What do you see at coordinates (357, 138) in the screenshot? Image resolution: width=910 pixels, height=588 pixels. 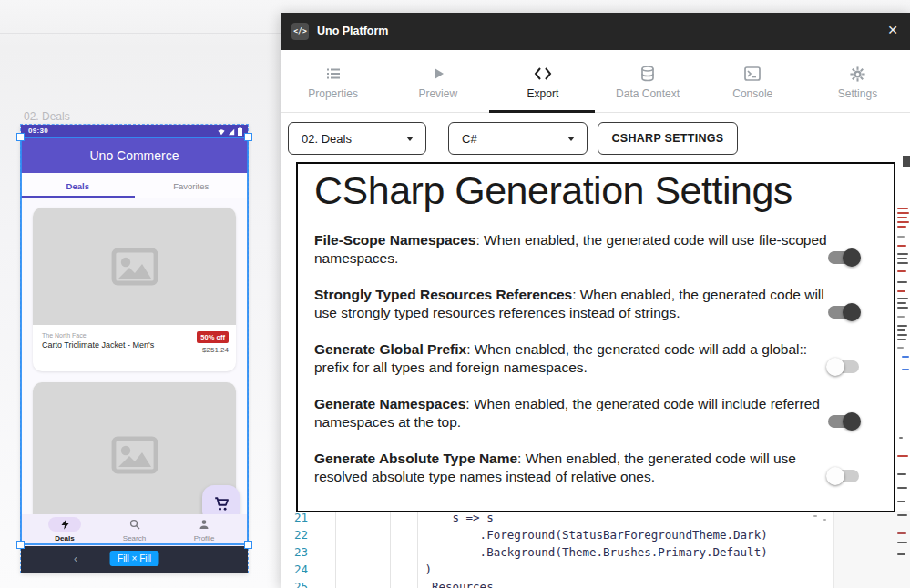 I see `screen-select: 02. Deals` at bounding box center [357, 138].